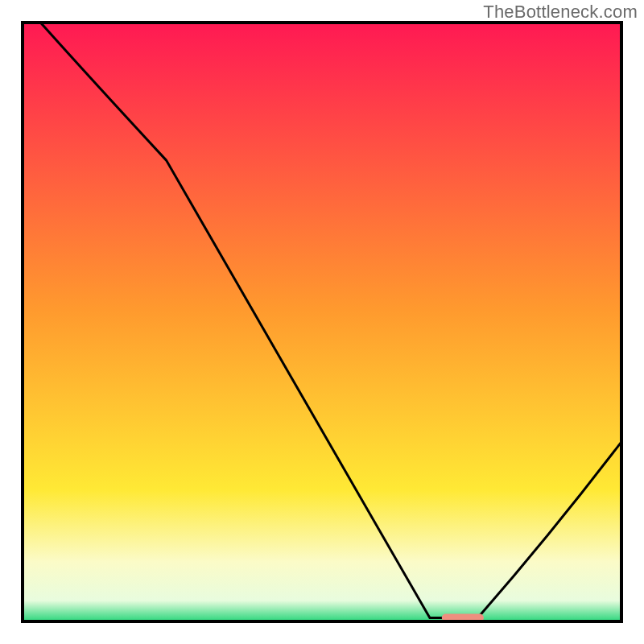 This screenshot has height=644, width=644. Describe the element at coordinates (560, 12) in the screenshot. I see `watermark-text: TheBottleneck.com` at that location.